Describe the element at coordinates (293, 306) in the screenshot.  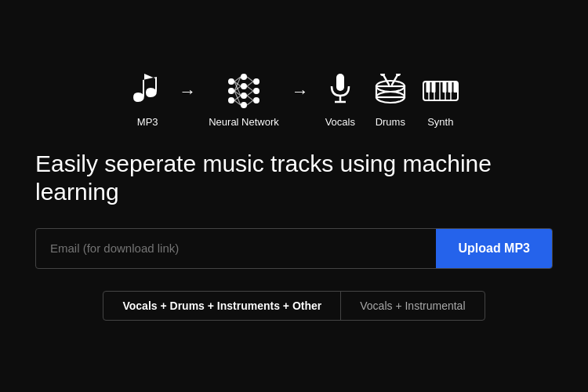
I see `mode-selector: Vocals + Drums + Instruments + Other Voc…` at that location.